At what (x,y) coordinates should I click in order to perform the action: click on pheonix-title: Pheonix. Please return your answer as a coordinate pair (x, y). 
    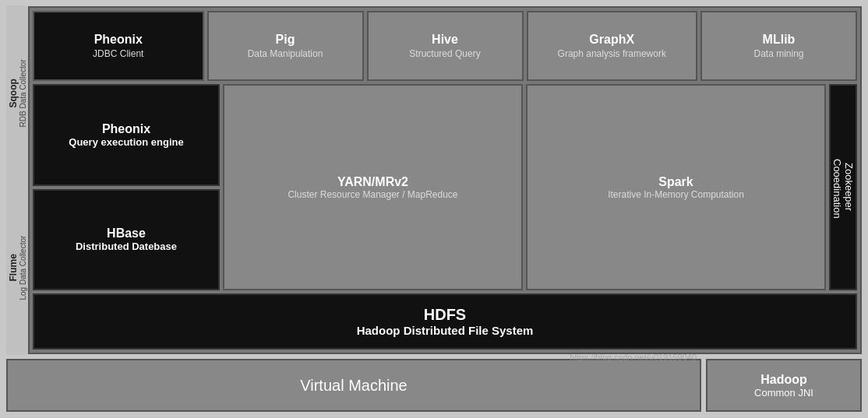
    Looking at the image, I should click on (118, 40).